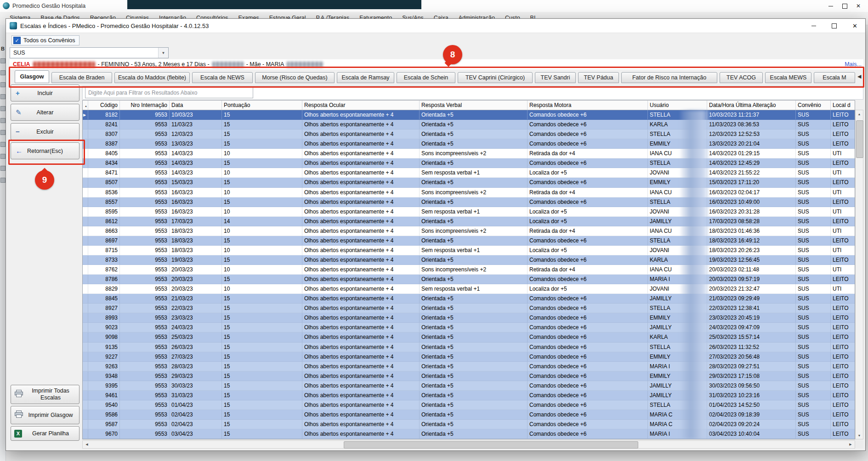 The width and height of the screenshot is (868, 461). What do you see at coordinates (853, 64) in the screenshot?
I see `mais-link: Mais...` at bounding box center [853, 64].